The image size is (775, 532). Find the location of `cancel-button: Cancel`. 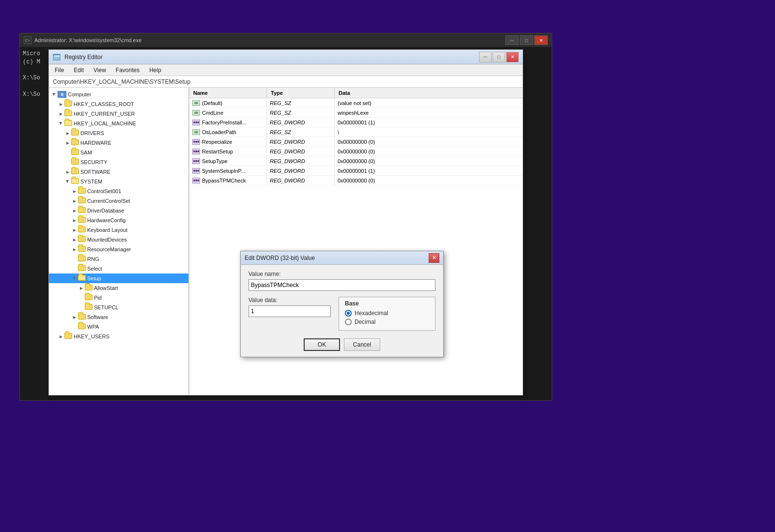

cancel-button: Cancel is located at coordinates (362, 345).